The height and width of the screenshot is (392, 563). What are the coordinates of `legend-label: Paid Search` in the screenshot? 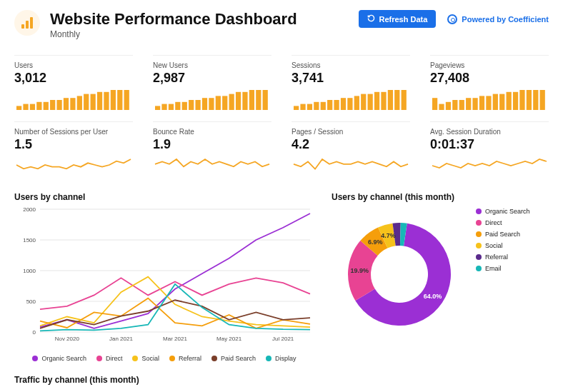 It's located at (503, 234).